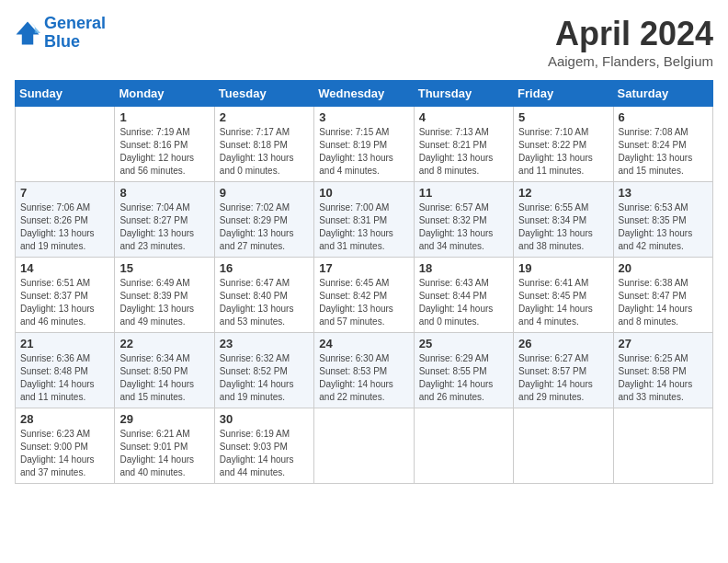 The image size is (728, 563). What do you see at coordinates (364, 269) in the screenshot?
I see `day-number: 17` at bounding box center [364, 269].